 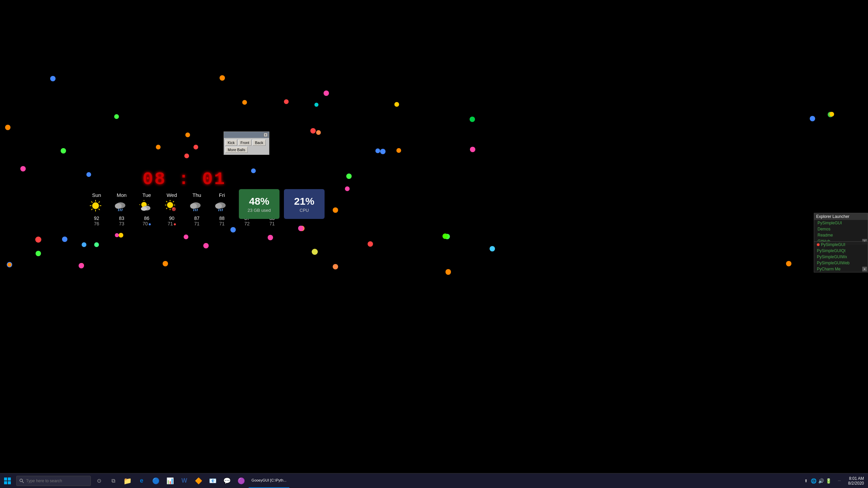 I want to click on explorer-launcher2-item: PySimpleGUIWeb, so click(x=841, y=263).